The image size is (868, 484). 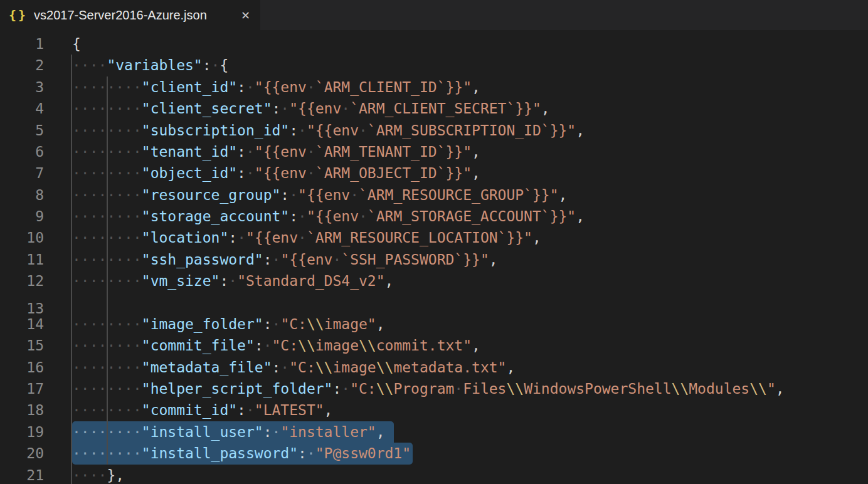 I want to click on line-content: ········"commit_id":·"LATEST",, so click(x=202, y=410).